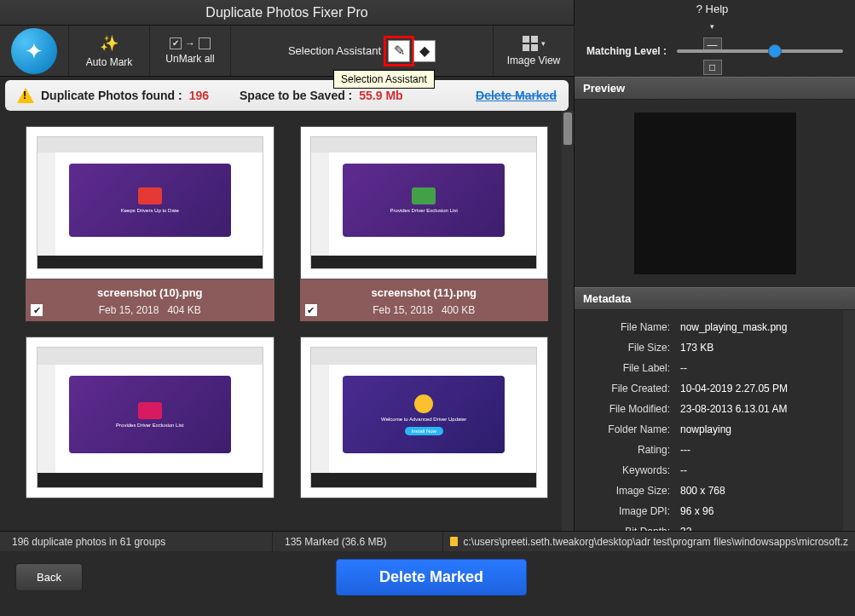  I want to click on metadata-row: File Modified:23-08-2013 6.13.01 AM, so click(714, 409).